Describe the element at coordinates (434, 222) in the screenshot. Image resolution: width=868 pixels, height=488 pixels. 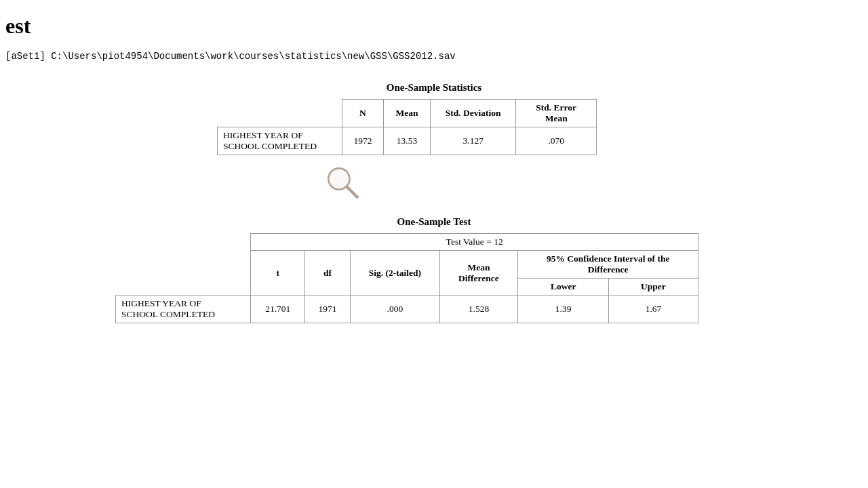
I see `test-section-title: One-Sample Test` at that location.